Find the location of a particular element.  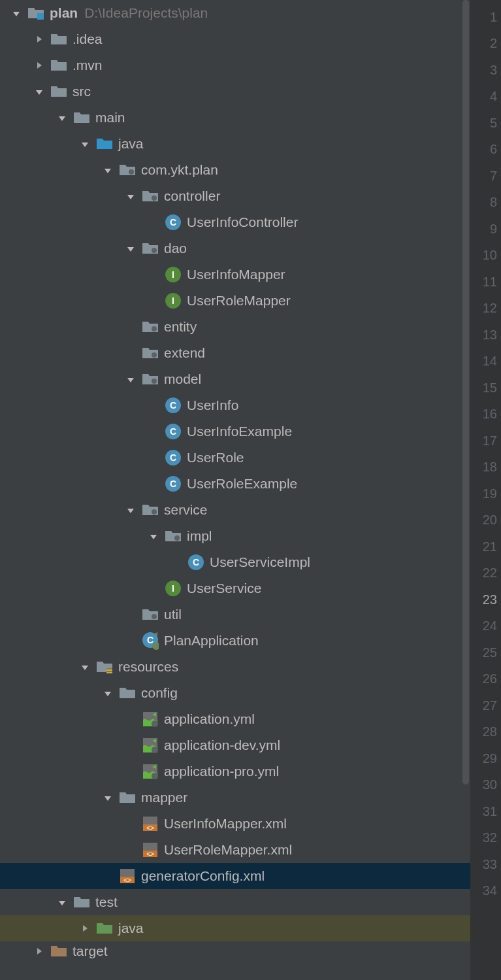

tree-node-userrolemapper: UserRoleMapper is located at coordinates (235, 301).